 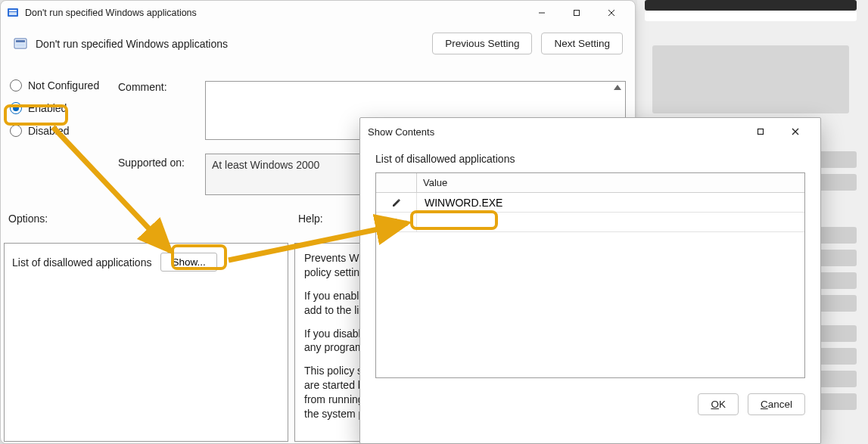 I want to click on dialog-maximize-button, so click(x=761, y=132).